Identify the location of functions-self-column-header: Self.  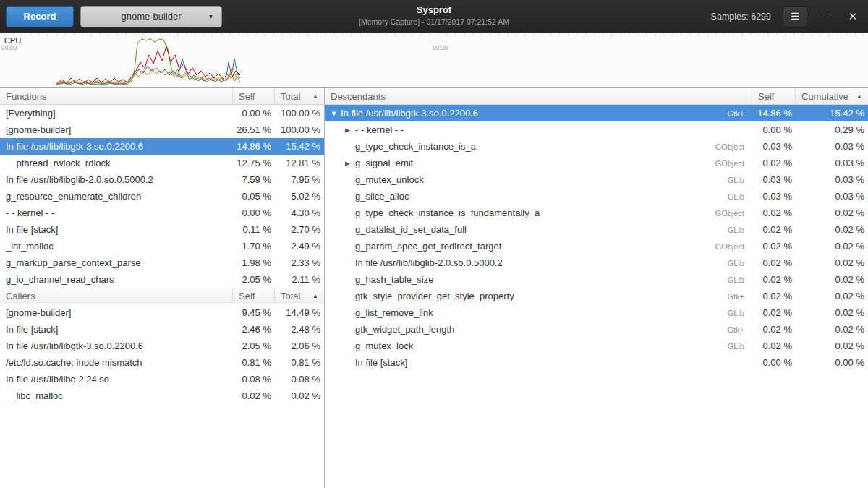
(254, 96).